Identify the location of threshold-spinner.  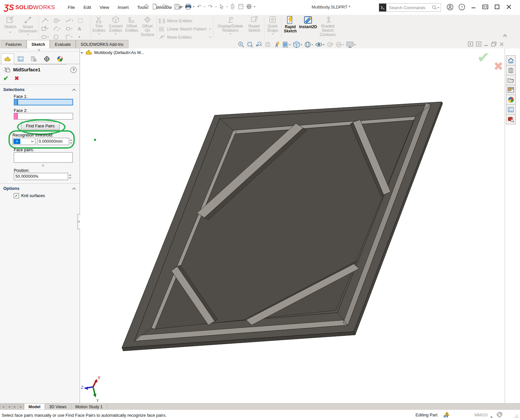
(71, 141).